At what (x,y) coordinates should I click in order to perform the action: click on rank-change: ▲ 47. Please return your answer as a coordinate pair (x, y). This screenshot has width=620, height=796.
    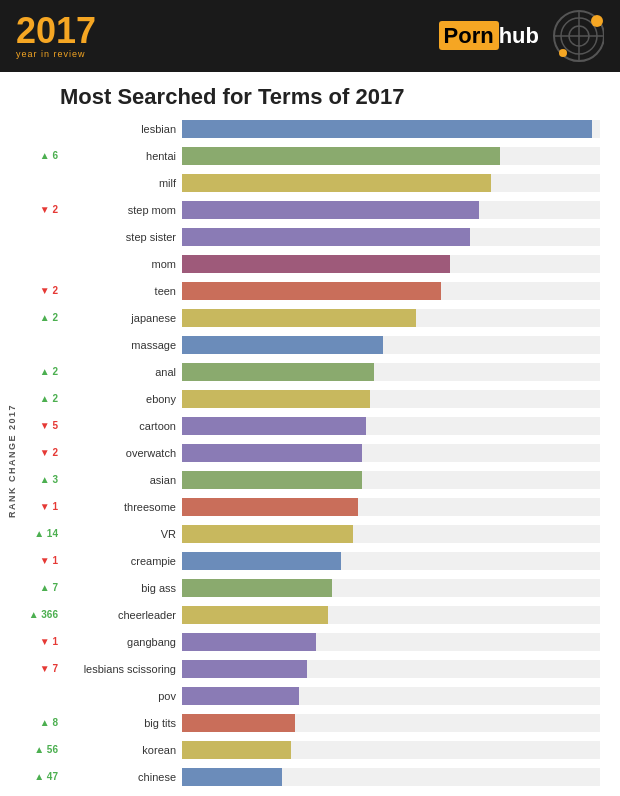
    Looking at the image, I should click on (41, 776).